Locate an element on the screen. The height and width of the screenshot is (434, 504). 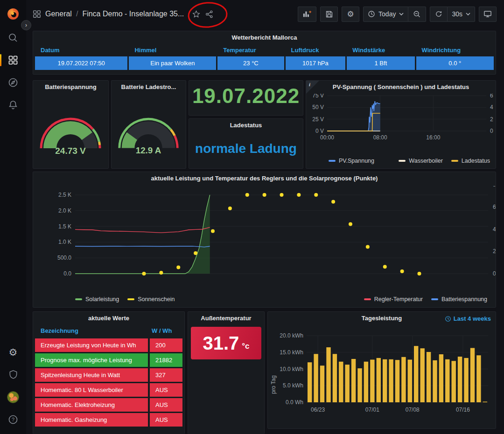
dashboard-settings-button: ⚙ is located at coordinates (350, 14).